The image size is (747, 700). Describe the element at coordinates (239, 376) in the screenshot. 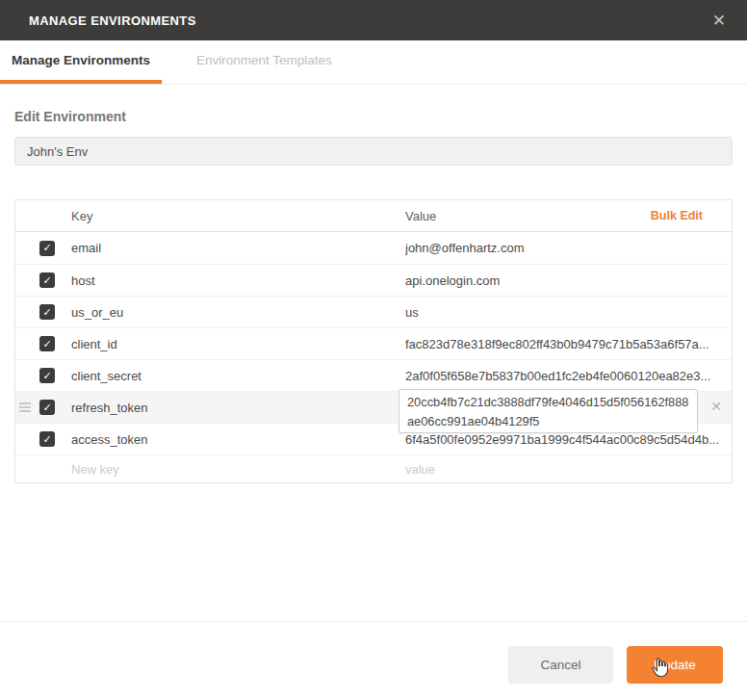

I see `row-key: client_secret` at that location.